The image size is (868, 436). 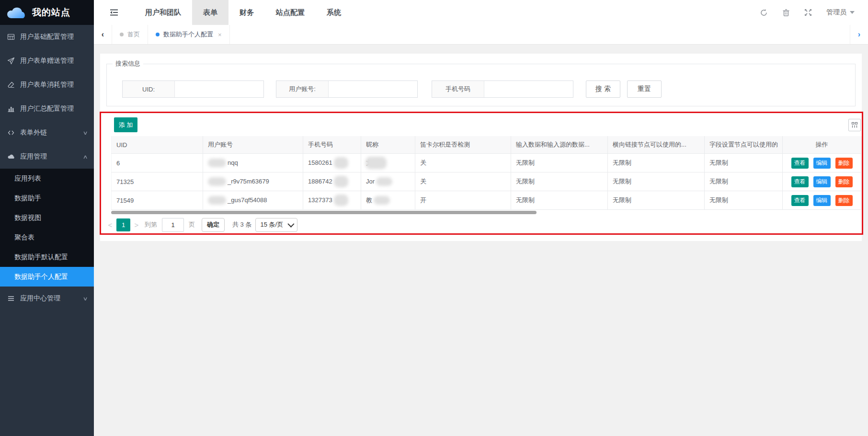 I want to click on bar-chart-icon, so click(x=11, y=109).